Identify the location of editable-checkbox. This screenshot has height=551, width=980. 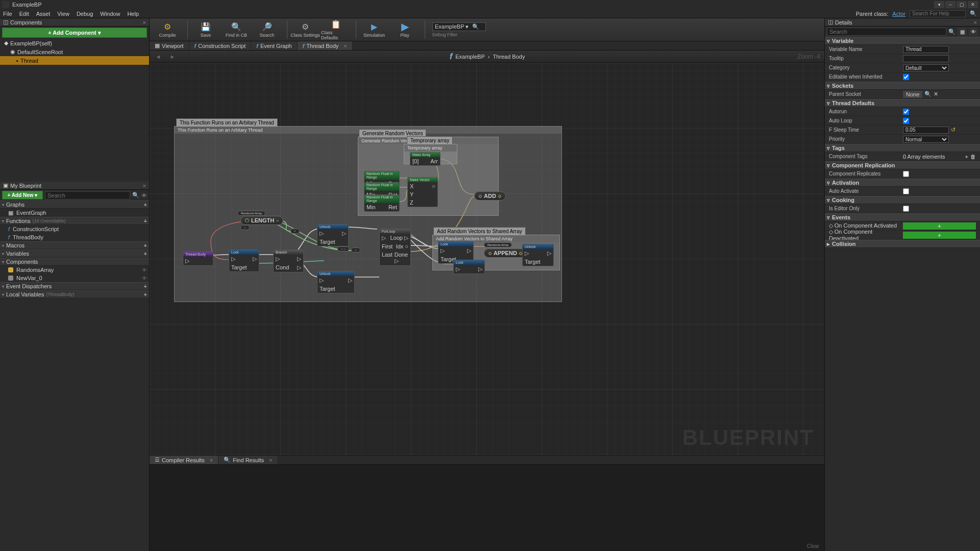
(906, 77).